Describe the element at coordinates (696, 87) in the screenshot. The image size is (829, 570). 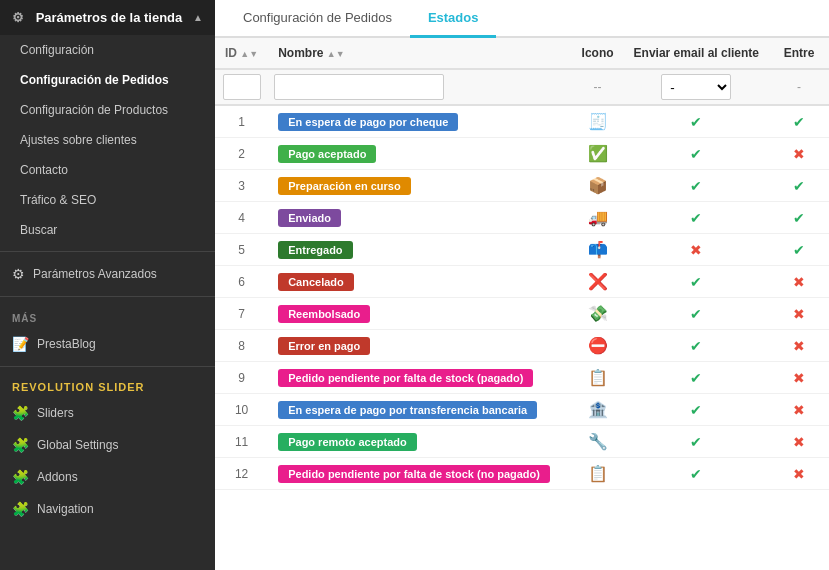
I see `filter-email-select: - Sí No` at that location.